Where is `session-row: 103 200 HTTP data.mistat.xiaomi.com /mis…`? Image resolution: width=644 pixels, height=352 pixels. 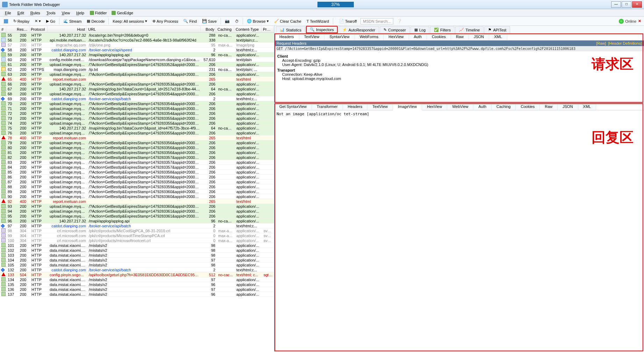 session-row: 103 200 HTTP data.mistat.xiaomi.com /mis… is located at coordinates (137, 255).